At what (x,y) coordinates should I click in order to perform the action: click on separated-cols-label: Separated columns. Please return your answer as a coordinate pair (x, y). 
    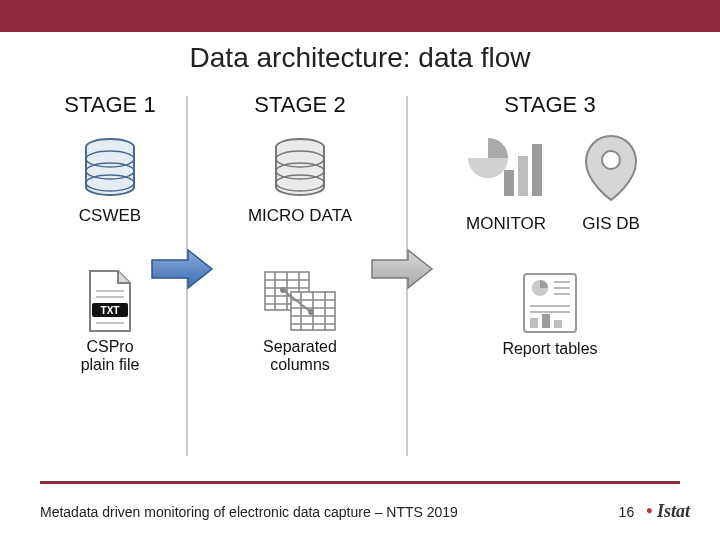
    Looking at the image, I should click on (300, 356).